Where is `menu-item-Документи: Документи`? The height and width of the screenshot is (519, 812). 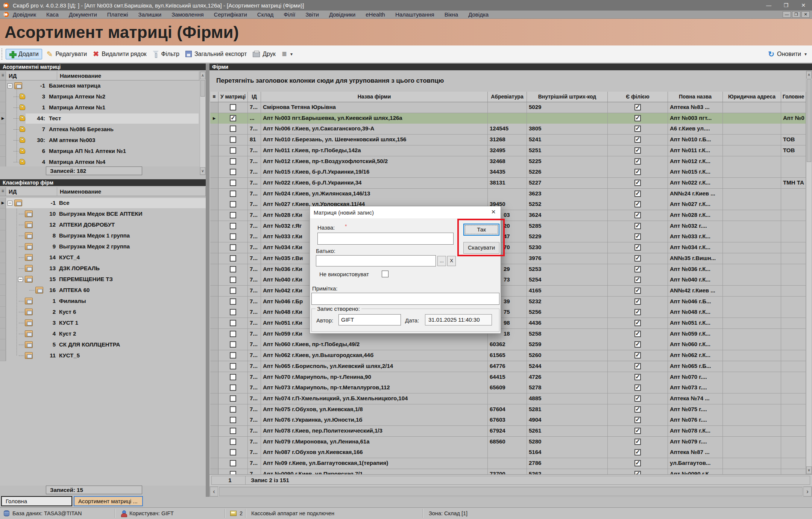
menu-item-Документи: Документи is located at coordinates (83, 14).